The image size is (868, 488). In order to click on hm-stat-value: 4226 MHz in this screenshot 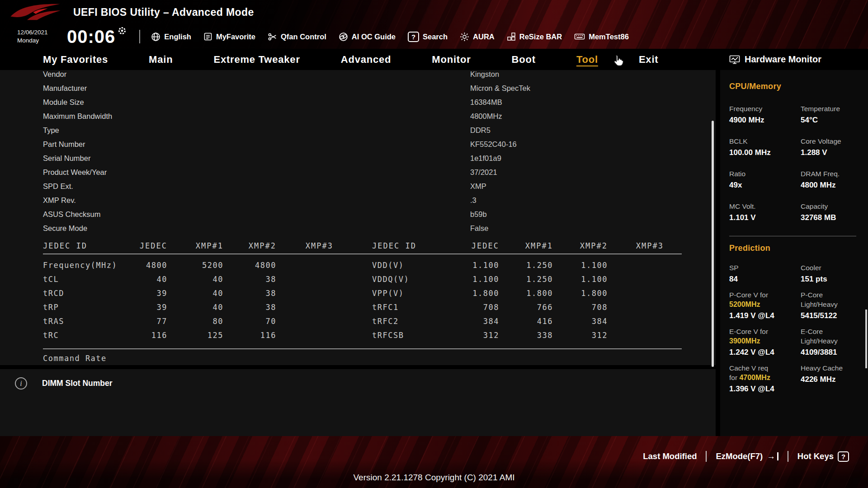, I will do `click(831, 380)`.